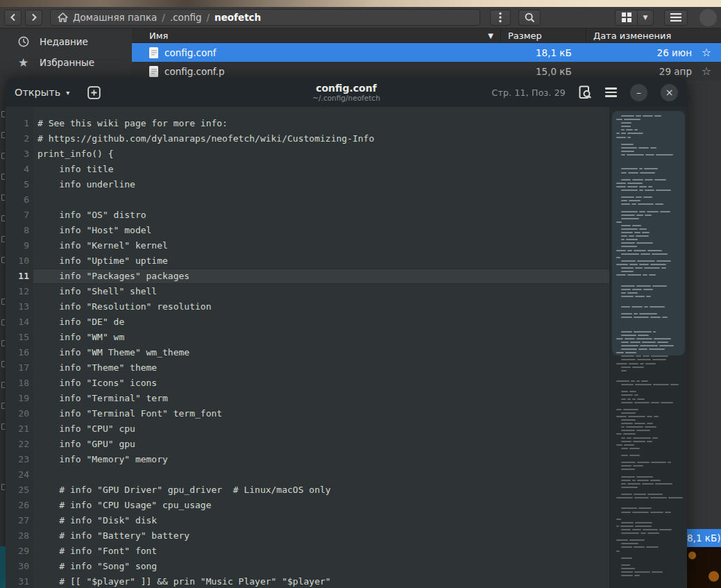 This screenshot has width=721, height=588. What do you see at coordinates (676, 18) in the screenshot?
I see `app-menu-button` at bounding box center [676, 18].